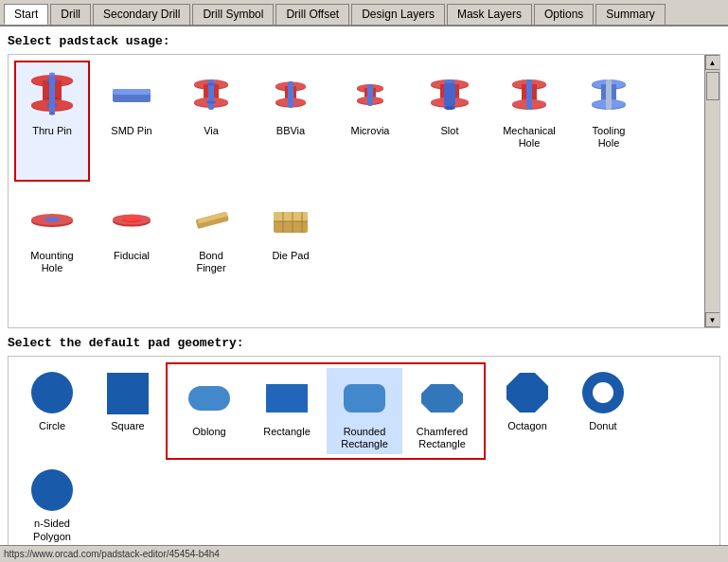 The height and width of the screenshot is (562, 728). Describe the element at coordinates (603, 392) in the screenshot. I see `donut-shape` at that location.